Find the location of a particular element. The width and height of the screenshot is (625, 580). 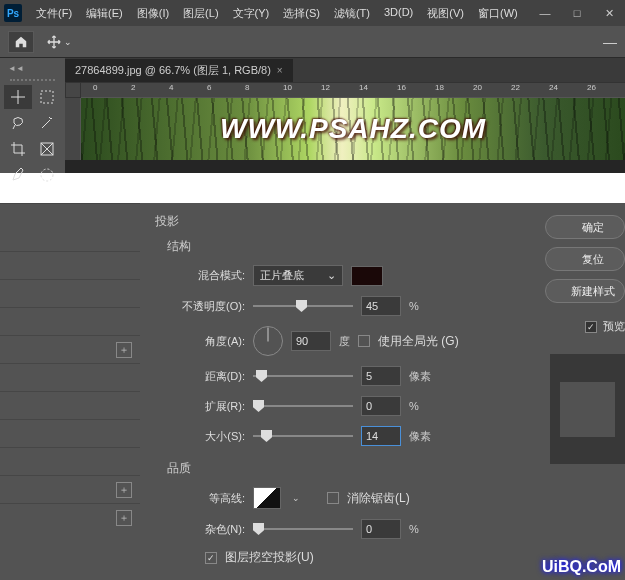

structure-title: 结构 is located at coordinates (346, 246).